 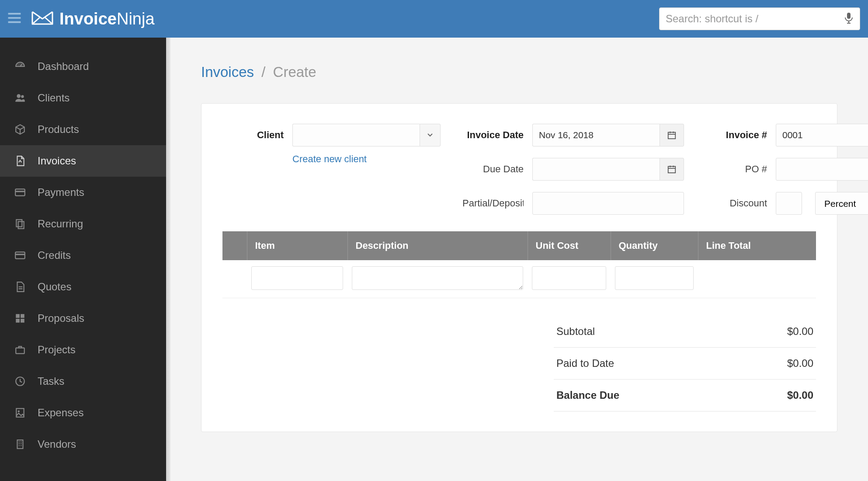 I want to click on sidebar-item-label: Payments, so click(x=61, y=192).